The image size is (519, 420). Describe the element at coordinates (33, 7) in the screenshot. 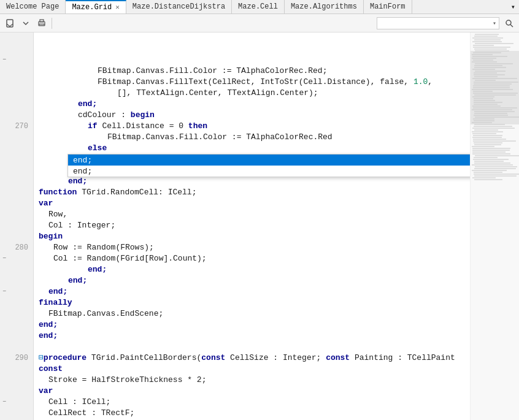

I see `tab-welcome: Welcome Page` at that location.